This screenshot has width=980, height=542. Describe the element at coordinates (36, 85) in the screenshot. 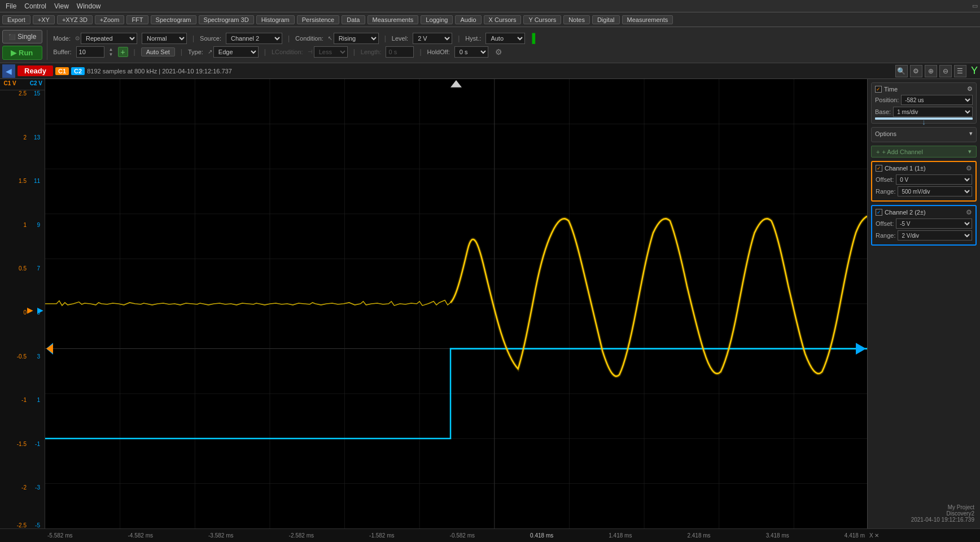

I see `c2-header: C2 V` at that location.